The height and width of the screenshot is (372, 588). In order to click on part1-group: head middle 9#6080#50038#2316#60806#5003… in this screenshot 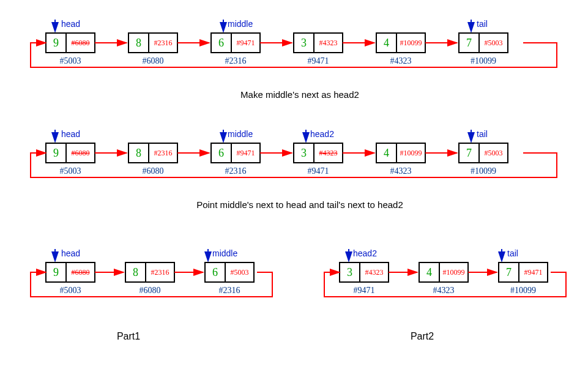, I will do `click(152, 295)`.